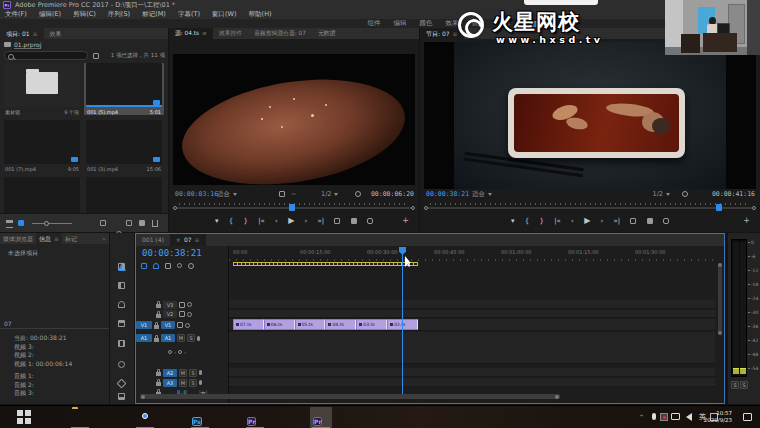 Image resolution: width=760 pixels, height=428 pixels. Describe the element at coordinates (178, 240) in the screenshot. I see `close-icon: ×` at that location.